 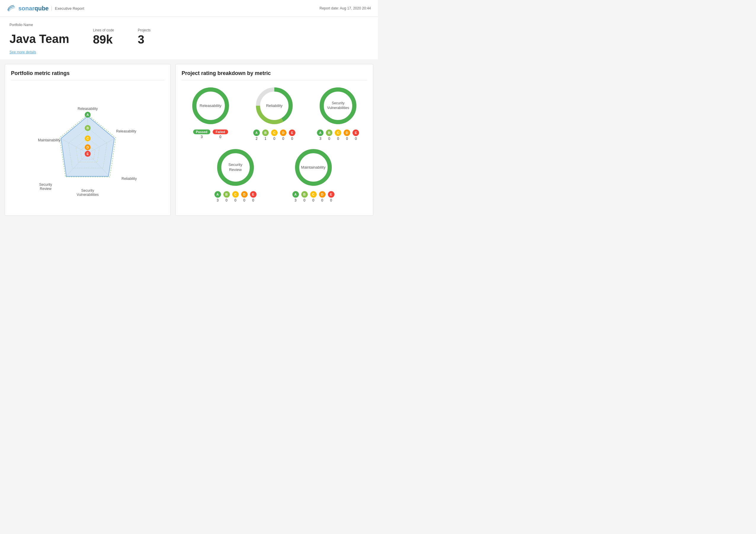 I want to click on radar-chart: A B C D E Releasability Maintaina, so click(x=88, y=147).